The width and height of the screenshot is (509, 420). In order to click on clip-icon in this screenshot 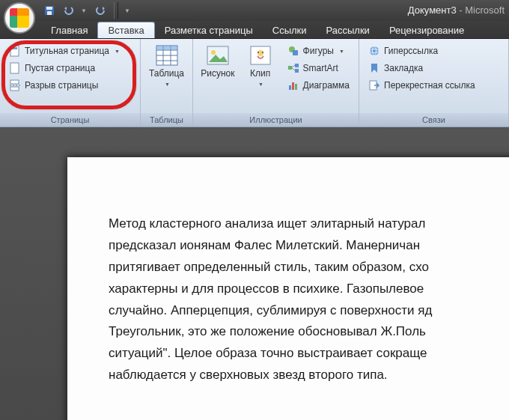, I will do `click(260, 55)`.